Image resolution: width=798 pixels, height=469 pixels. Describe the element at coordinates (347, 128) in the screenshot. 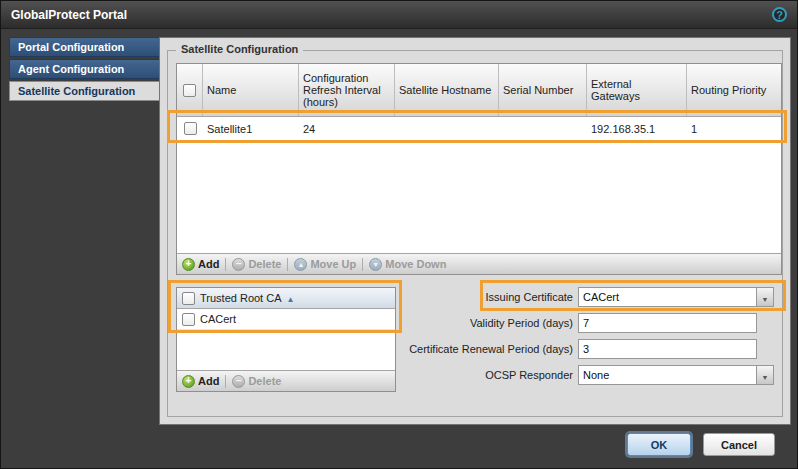

I see `cell-refresh-interval: 24` at that location.